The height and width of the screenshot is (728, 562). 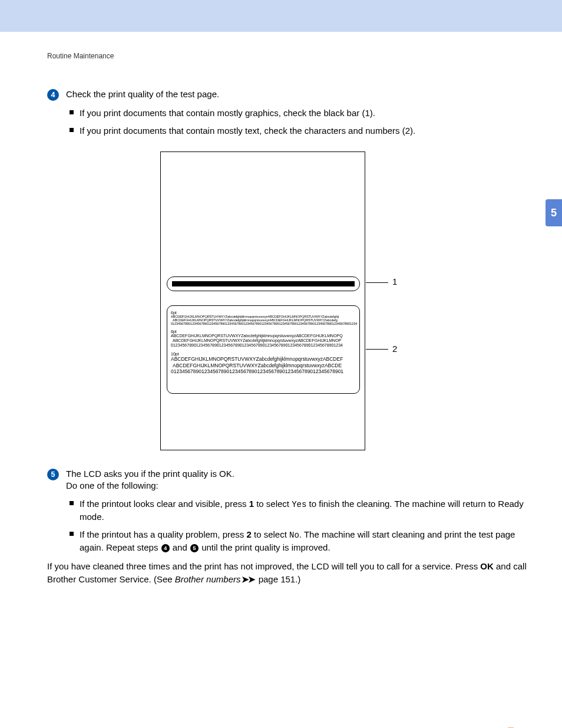 What do you see at coordinates (163, 534) in the screenshot?
I see `txt: If the printout has a quality problem, p…` at bounding box center [163, 534].